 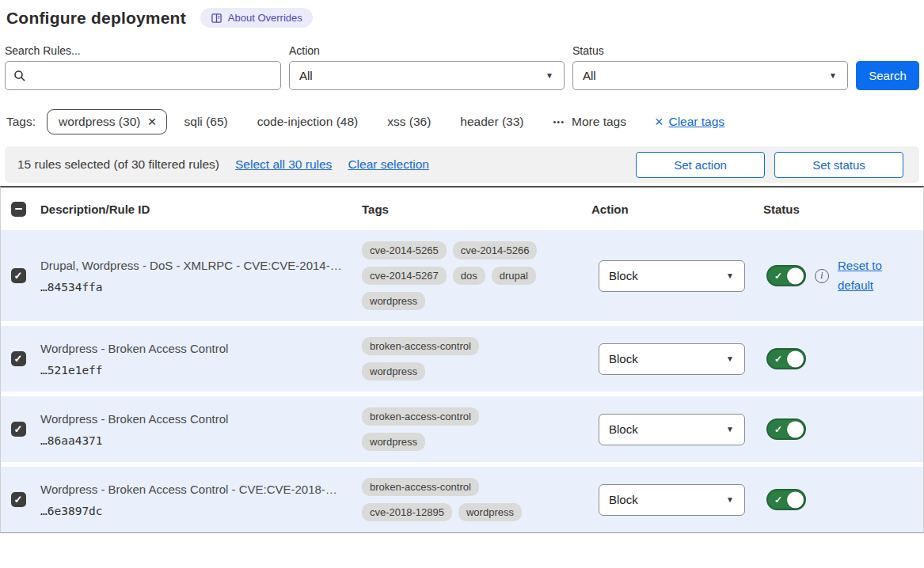 I want to click on select-all-checkbox, so click(x=19, y=209).